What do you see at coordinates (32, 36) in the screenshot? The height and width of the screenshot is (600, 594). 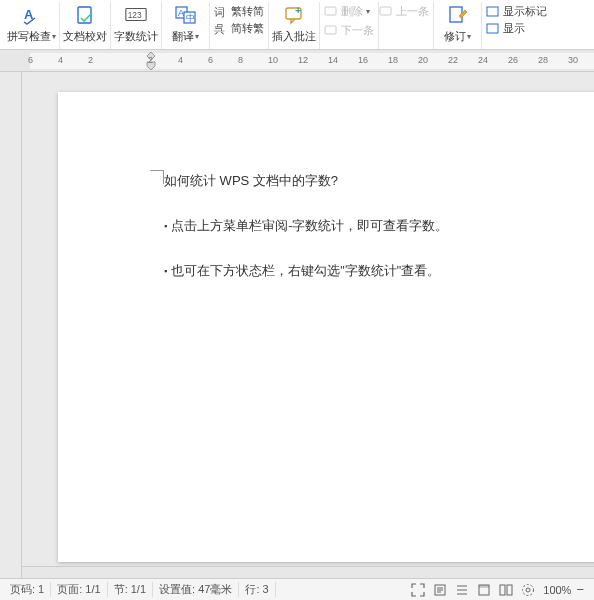 I see `spellcheck-label: 拼写检查▾` at bounding box center [32, 36].